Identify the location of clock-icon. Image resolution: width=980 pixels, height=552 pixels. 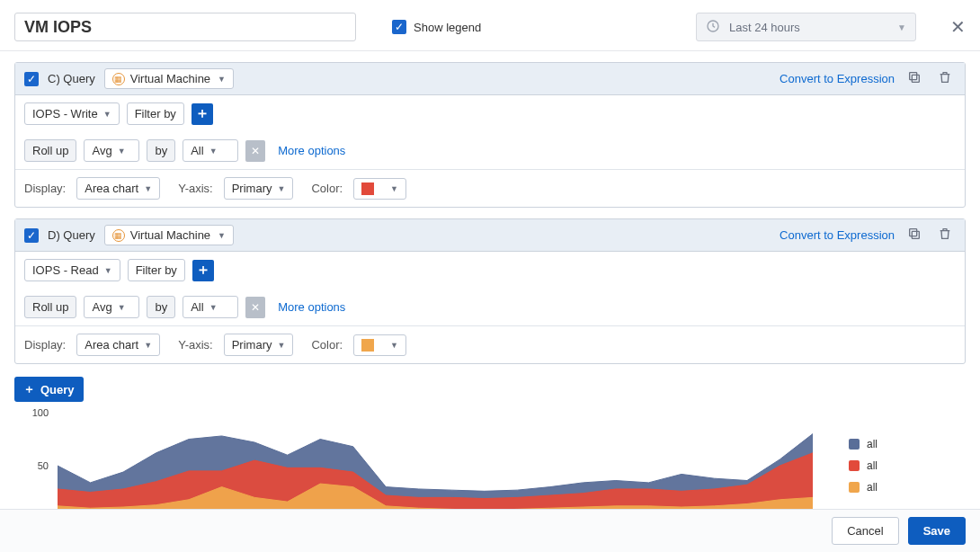
(713, 27).